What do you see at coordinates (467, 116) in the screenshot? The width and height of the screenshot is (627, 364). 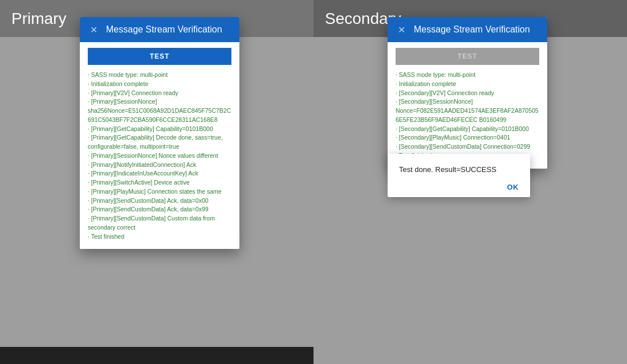 I see `right-log-area: · SASS mode type: multi-point · Initiali…` at bounding box center [467, 116].